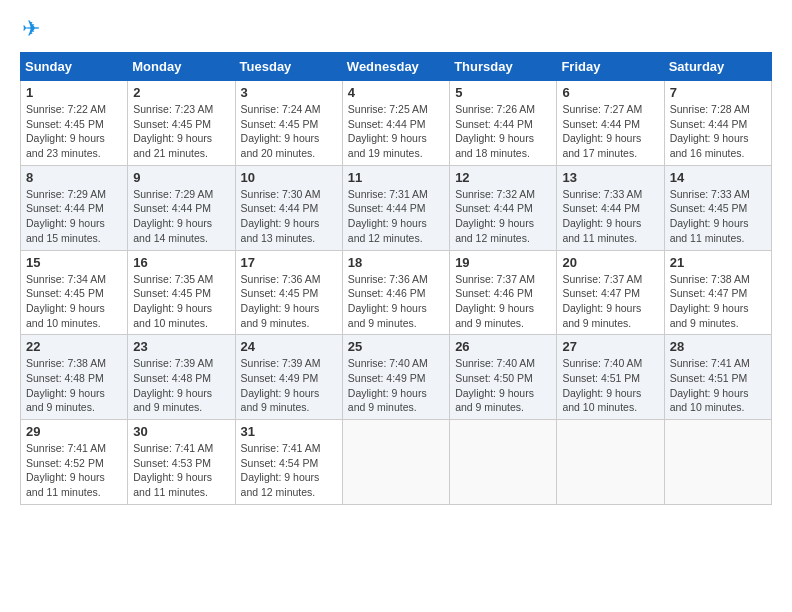  Describe the element at coordinates (396, 29) in the screenshot. I see `header: ✈` at that location.